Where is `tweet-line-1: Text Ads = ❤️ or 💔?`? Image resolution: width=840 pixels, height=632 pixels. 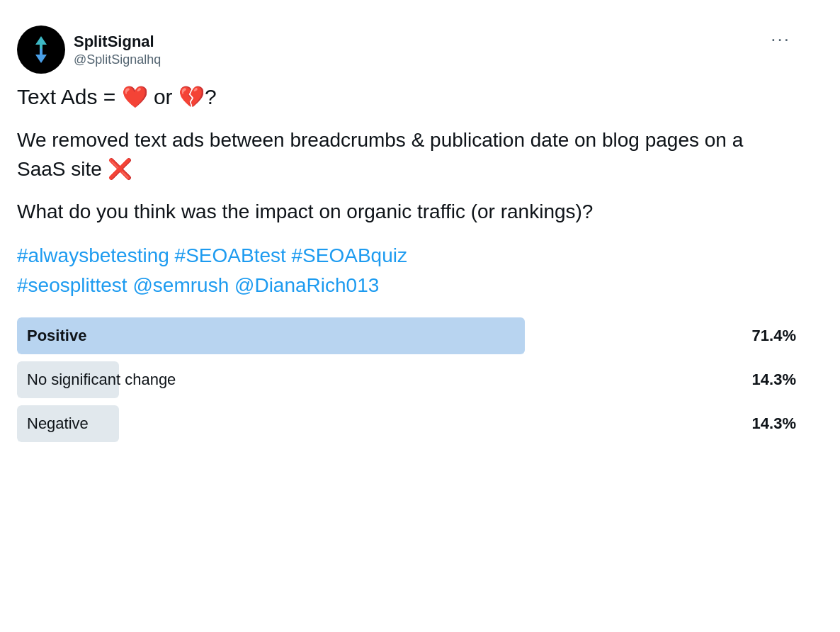
tweet-line-1: Text Ads = ❤️ or 💔? is located at coordinates (407, 97).